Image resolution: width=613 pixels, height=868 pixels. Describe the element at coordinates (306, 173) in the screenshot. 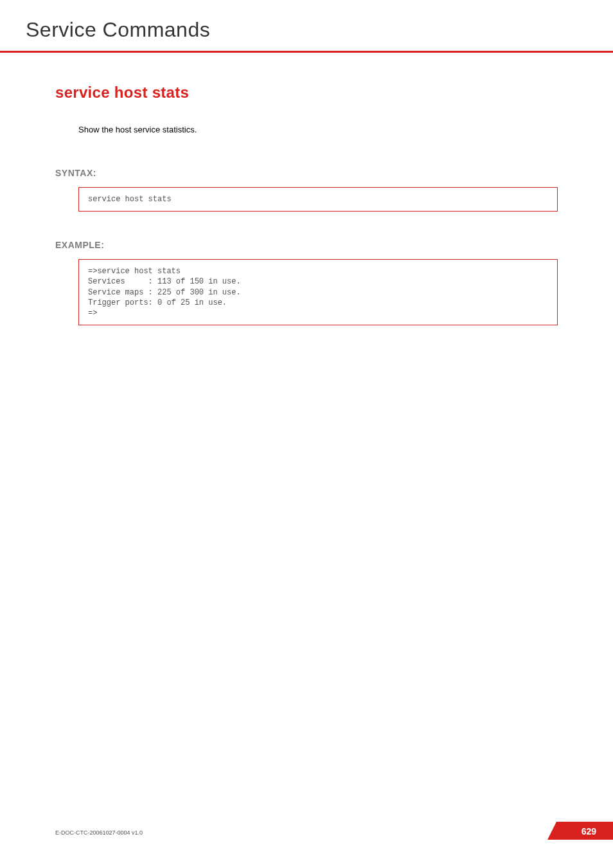

I see `syntax-heading: SYNTAX:` at that location.